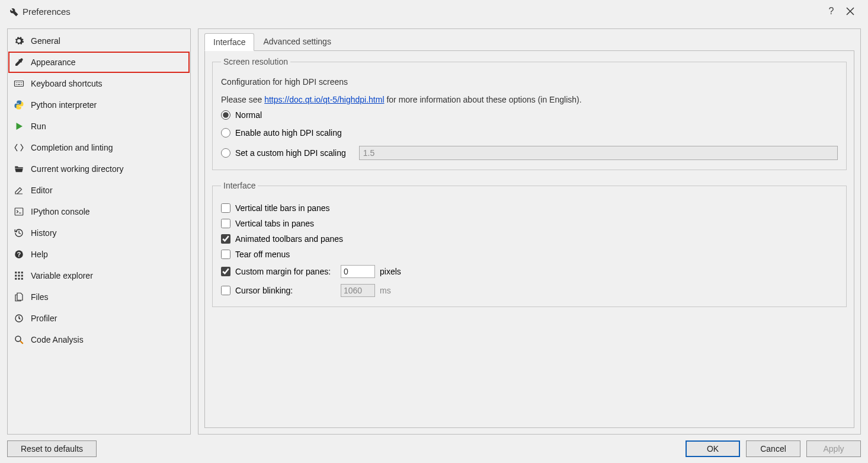  Describe the element at coordinates (99, 190) in the screenshot. I see `sidebar-item-editor: Editor` at that location.